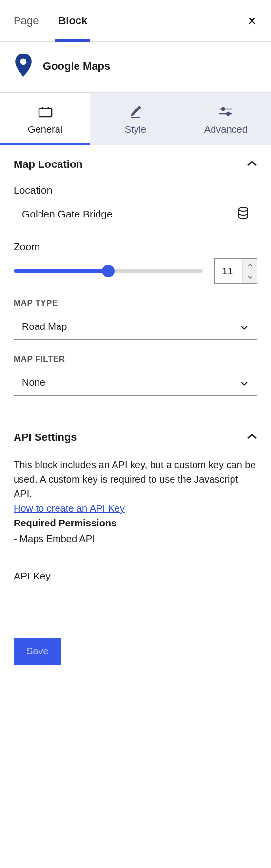  Describe the element at coordinates (136, 382) in the screenshot. I see `map-filter-select: None` at that location.